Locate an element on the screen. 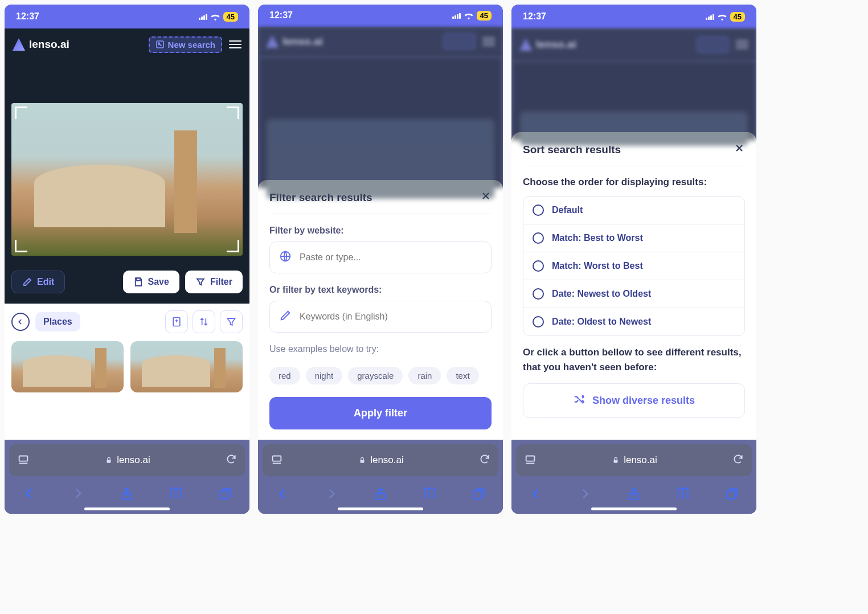 The height and width of the screenshot is (614, 868). results-section: Places is located at coordinates (127, 371).